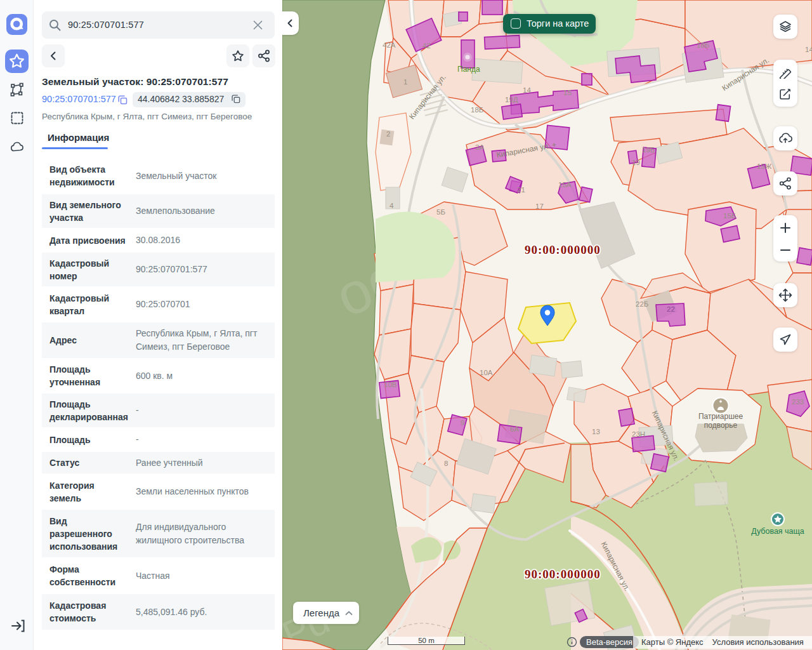  I want to click on svg-text: 22Б, so click(642, 304).